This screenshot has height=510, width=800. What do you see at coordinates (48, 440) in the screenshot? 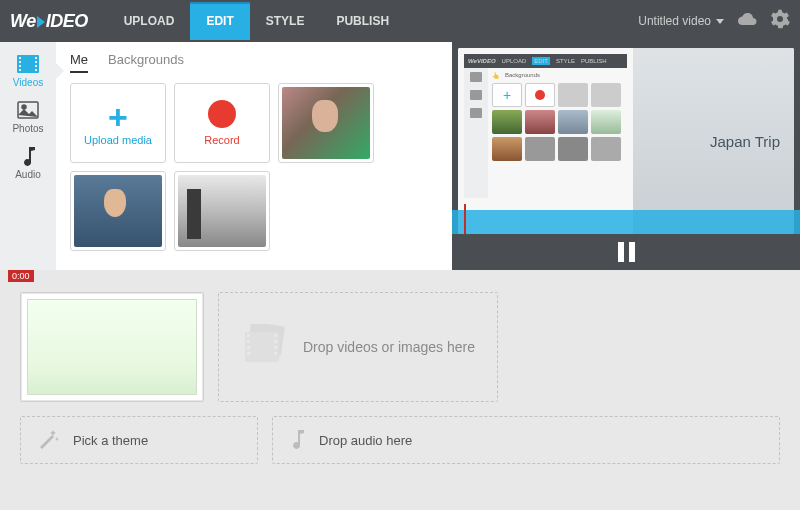
I see `wand-icon` at bounding box center [48, 440].